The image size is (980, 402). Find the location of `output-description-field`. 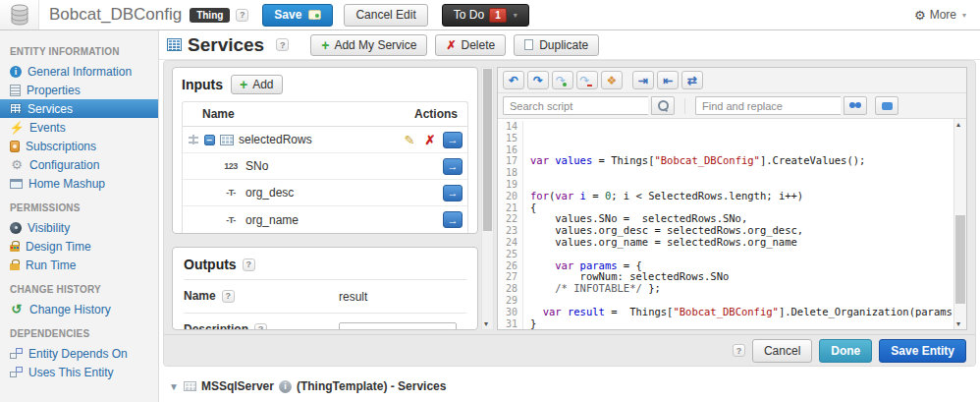

output-description-field is located at coordinates (398, 326).